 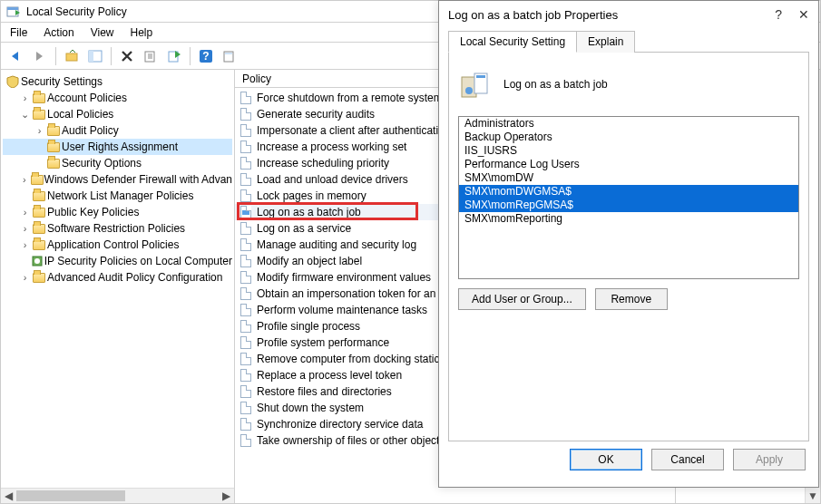 What do you see at coordinates (629, 123) in the screenshot?
I see `user-list-row: Administrators` at bounding box center [629, 123].